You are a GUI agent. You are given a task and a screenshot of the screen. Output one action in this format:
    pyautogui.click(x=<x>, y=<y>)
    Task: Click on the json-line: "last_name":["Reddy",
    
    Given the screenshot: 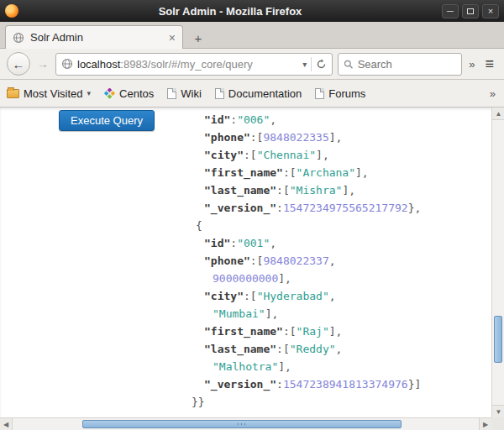 What is the action you would take?
    pyautogui.click(x=339, y=349)
    